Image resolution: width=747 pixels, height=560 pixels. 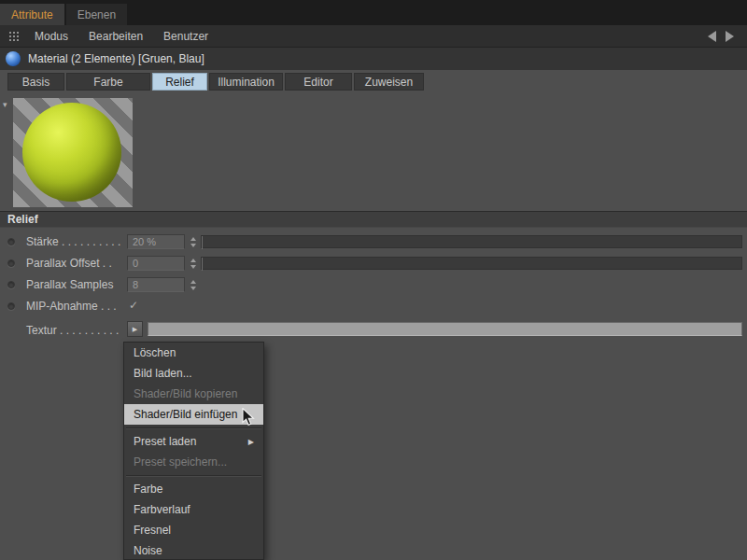 I want to click on menu-item-shader-bild-kopieren: Shader/Bild kopieren, so click(x=194, y=394).